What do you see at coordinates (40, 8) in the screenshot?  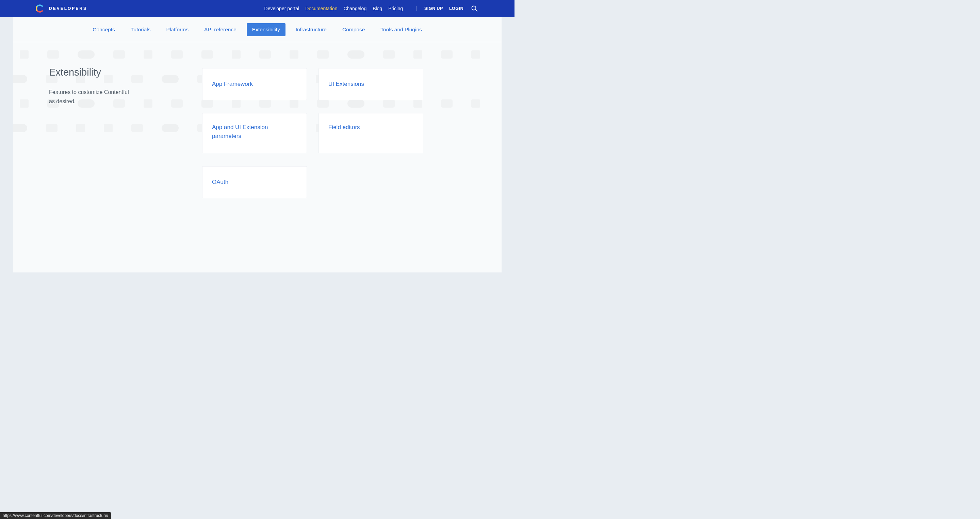 I see `contentful-logo-icon` at bounding box center [40, 8].